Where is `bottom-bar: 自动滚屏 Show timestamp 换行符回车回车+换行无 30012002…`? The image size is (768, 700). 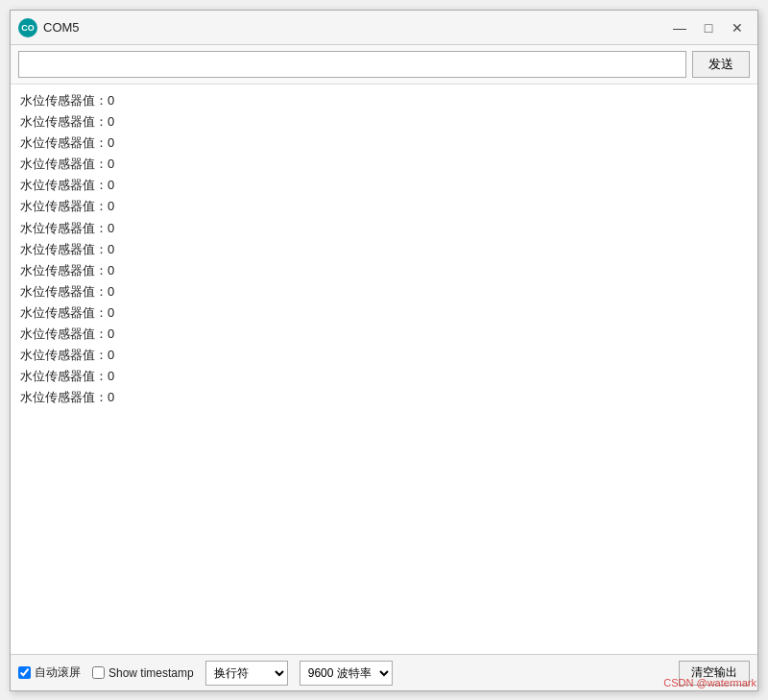 bottom-bar: 自动滚屏 Show timestamp 换行符回车回车+换行无 30012002… is located at coordinates (384, 672).